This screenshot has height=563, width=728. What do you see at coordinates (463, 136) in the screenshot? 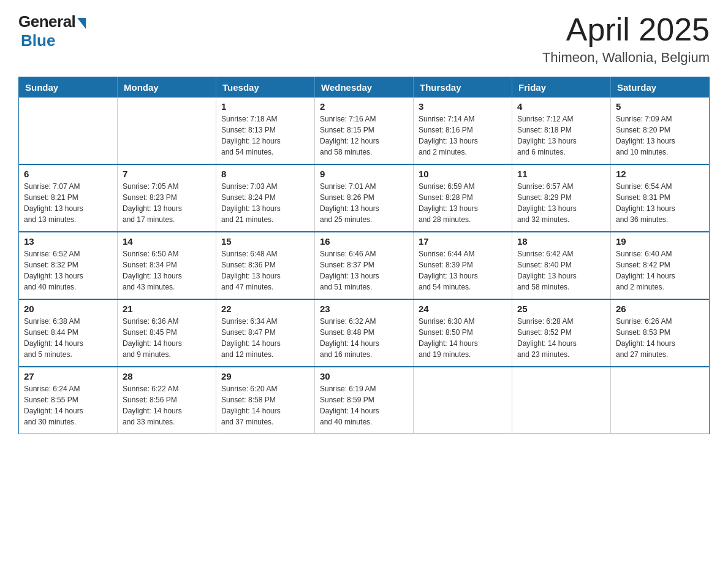
I see `day-info: Sunrise: 7:14 AM Sunset: 8:16 PM Dayligh…` at bounding box center [463, 136].